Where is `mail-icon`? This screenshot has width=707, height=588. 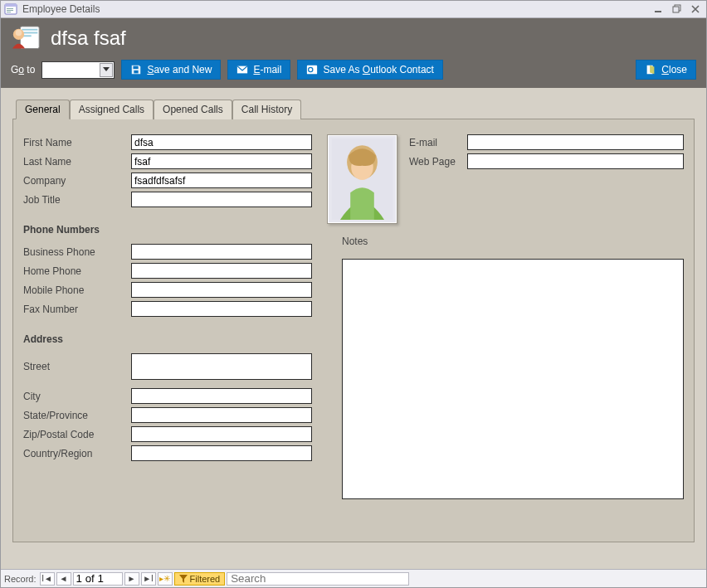
mail-icon is located at coordinates (242, 70).